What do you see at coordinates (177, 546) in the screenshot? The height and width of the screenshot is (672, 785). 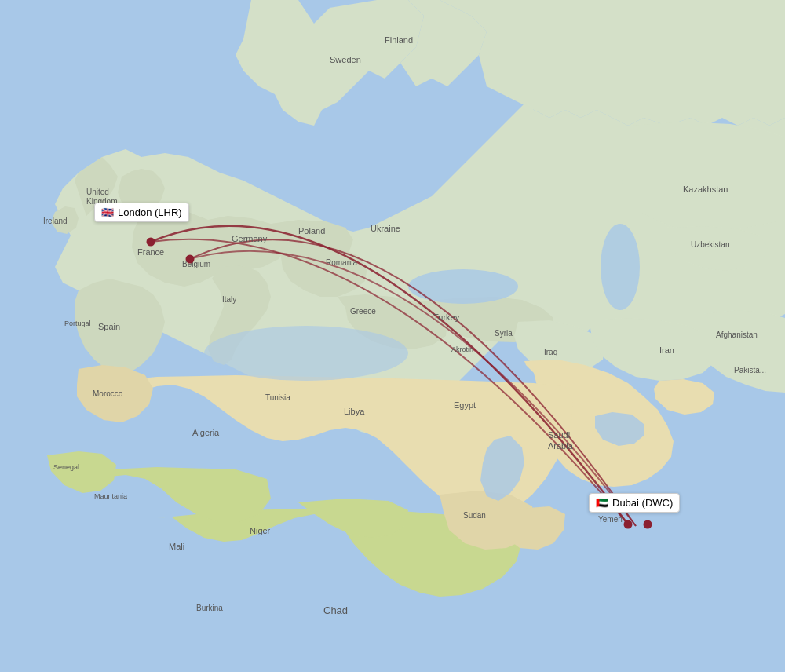 I see `country-label-mali: Mali` at bounding box center [177, 546].